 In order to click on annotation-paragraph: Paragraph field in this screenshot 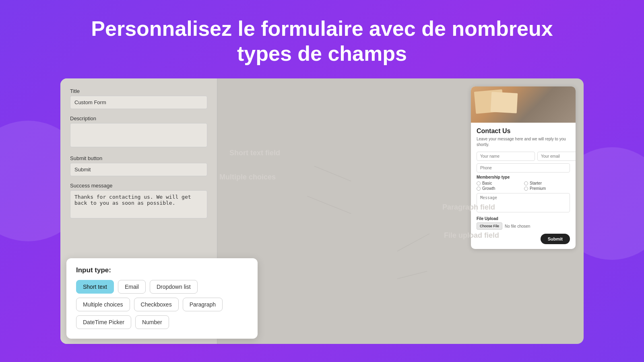, I will do `click(469, 208)`.